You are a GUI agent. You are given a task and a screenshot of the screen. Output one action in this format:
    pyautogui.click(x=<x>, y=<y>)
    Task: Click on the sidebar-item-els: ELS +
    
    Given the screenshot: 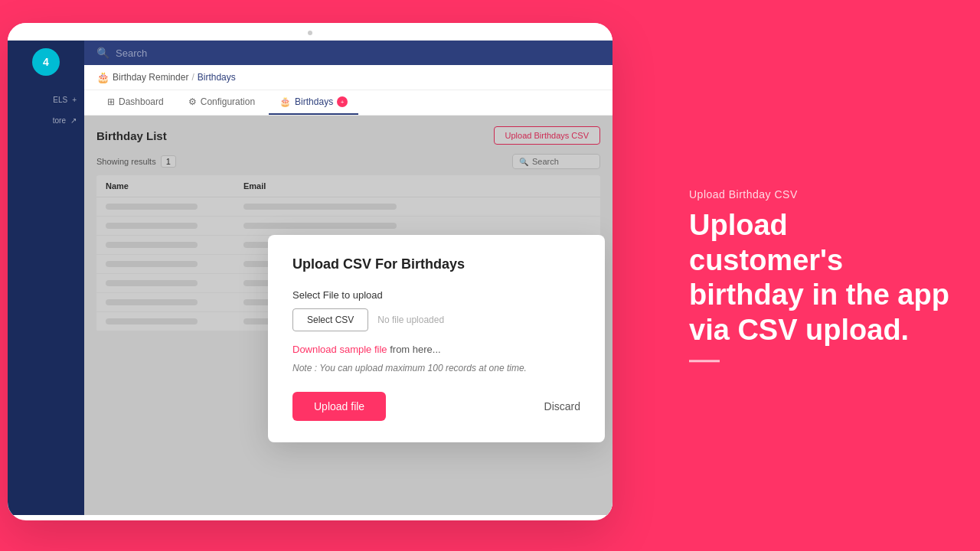 What is the action you would take?
    pyautogui.click(x=46, y=99)
    